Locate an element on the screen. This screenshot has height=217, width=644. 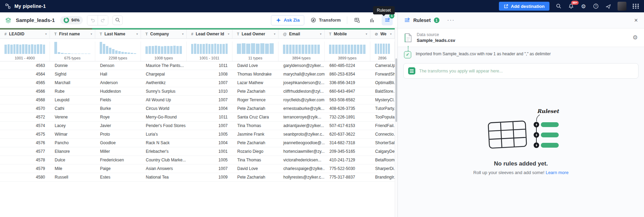
grid-cell: Proto is located at coordinates (118, 134).